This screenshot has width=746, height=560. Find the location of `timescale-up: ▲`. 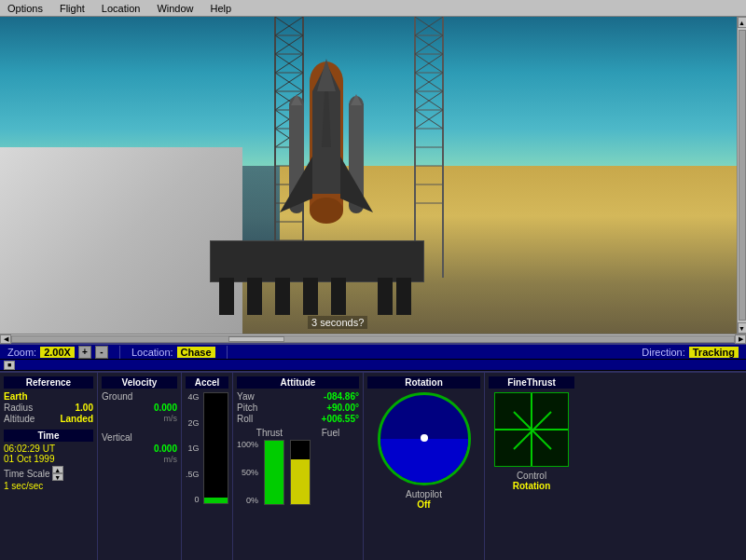

timescale-up: ▲ is located at coordinates (58, 470).